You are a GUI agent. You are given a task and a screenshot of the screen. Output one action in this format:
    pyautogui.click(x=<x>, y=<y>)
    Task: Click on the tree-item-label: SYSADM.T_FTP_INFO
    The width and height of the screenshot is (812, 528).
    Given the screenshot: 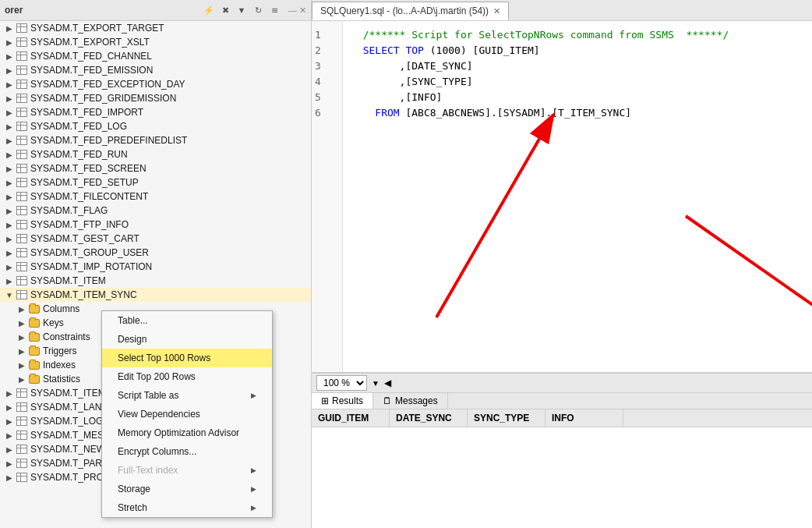 What is the action you would take?
    pyautogui.click(x=79, y=225)
    